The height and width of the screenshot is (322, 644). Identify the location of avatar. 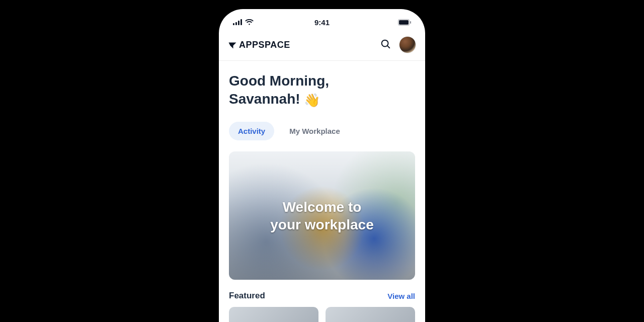
(408, 45).